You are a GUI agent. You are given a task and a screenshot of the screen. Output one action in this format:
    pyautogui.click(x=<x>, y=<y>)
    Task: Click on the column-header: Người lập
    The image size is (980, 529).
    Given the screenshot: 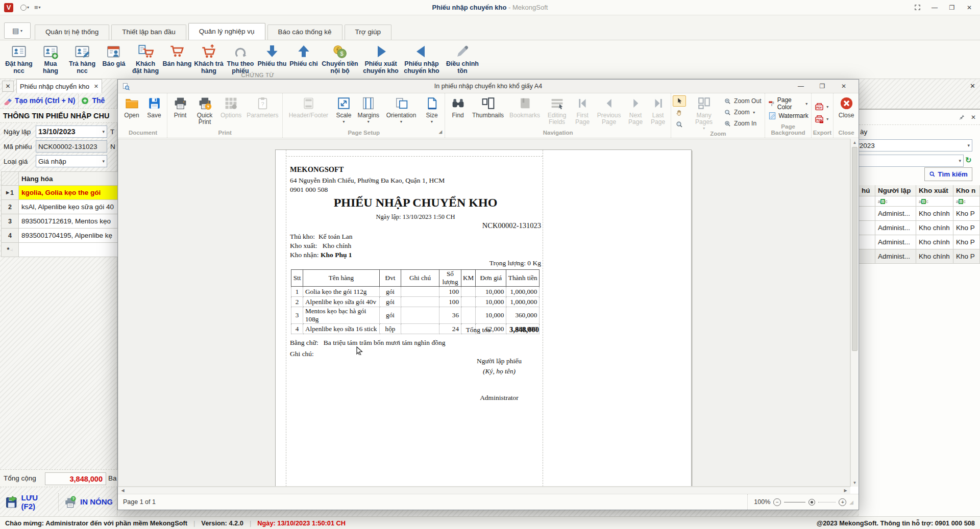 What is the action you would take?
    pyautogui.click(x=896, y=191)
    